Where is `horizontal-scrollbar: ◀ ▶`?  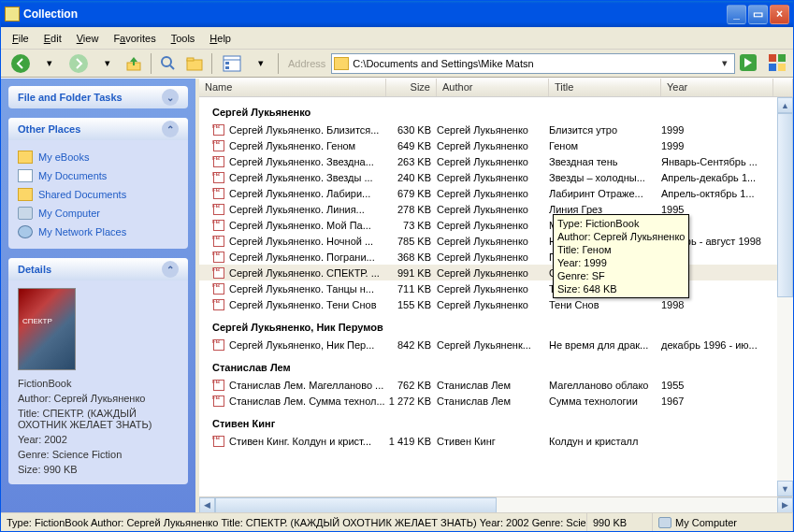
horizontal-scrollbar: ◀ ▶ is located at coordinates (496, 505).